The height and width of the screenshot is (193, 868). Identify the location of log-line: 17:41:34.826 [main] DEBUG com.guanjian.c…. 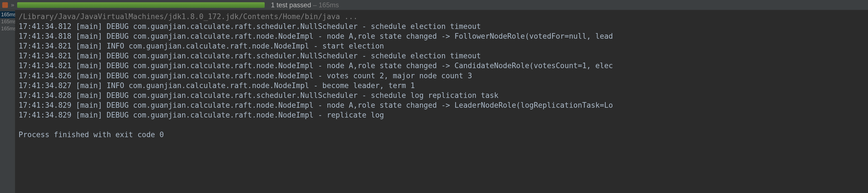
(441, 76).